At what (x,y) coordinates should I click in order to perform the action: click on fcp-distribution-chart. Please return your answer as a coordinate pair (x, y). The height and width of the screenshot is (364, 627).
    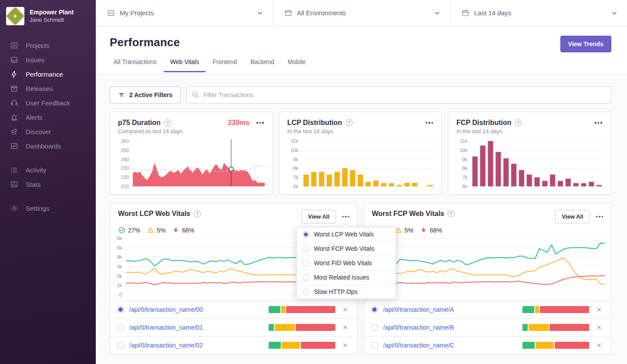
    Looking at the image, I should click on (537, 164).